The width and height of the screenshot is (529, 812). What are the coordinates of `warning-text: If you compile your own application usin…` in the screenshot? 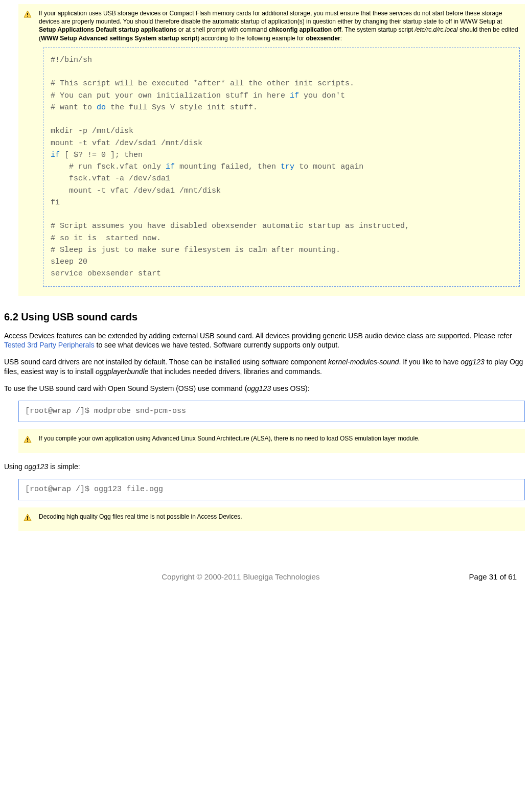 It's located at (229, 438).